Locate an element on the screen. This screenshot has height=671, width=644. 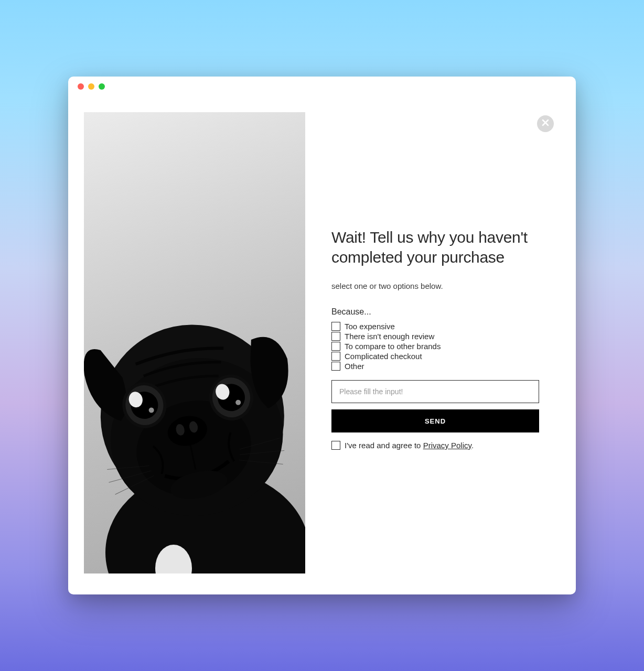
window-minimize-button is located at coordinates (91, 86).